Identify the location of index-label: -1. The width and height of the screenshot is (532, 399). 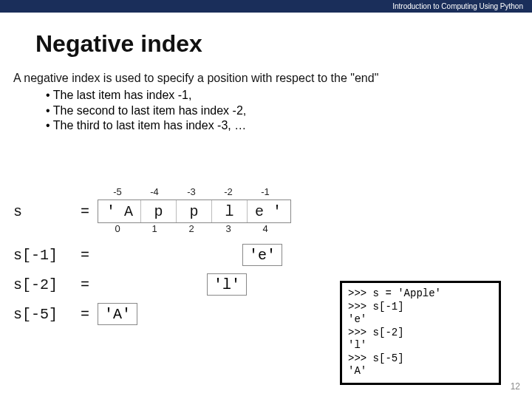
(265, 193).